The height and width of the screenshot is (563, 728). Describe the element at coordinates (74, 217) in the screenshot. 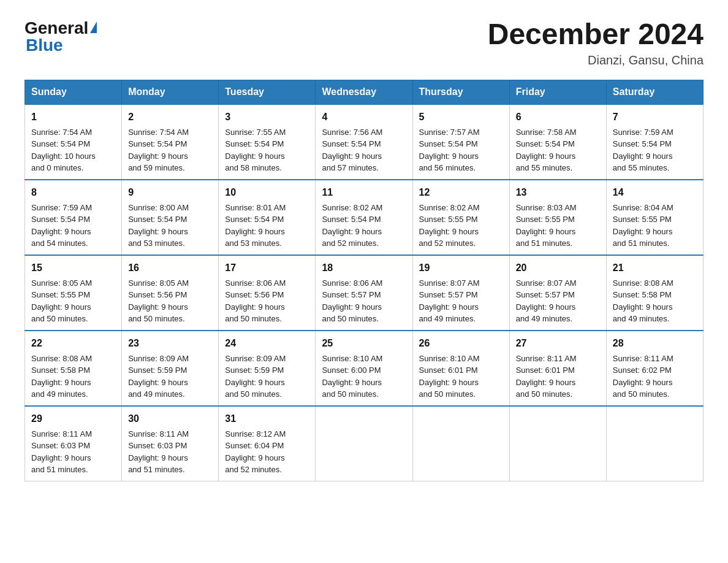

I see `calendar-cell: 8Sunrise: 7:59 AMSunset: 5:54 PMDaylight…` at that location.